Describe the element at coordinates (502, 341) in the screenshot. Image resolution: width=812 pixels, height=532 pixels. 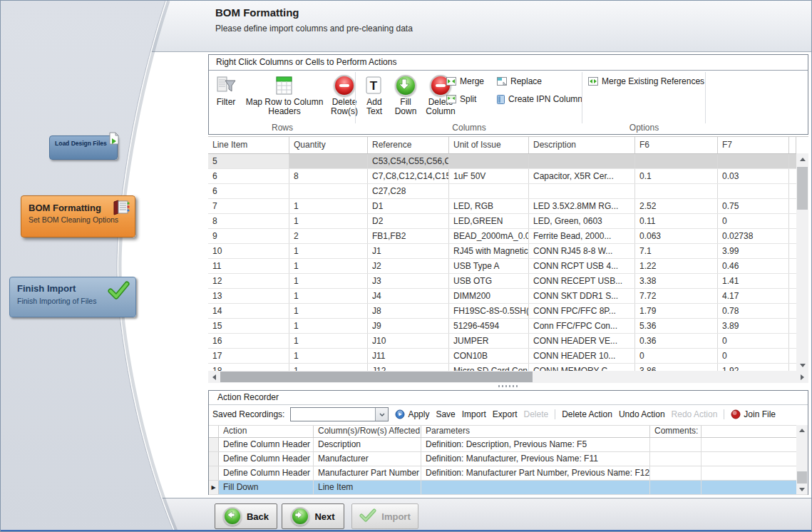
I see `table-row: 161J10JUMPERCONN HEADER VE...0.360` at that location.